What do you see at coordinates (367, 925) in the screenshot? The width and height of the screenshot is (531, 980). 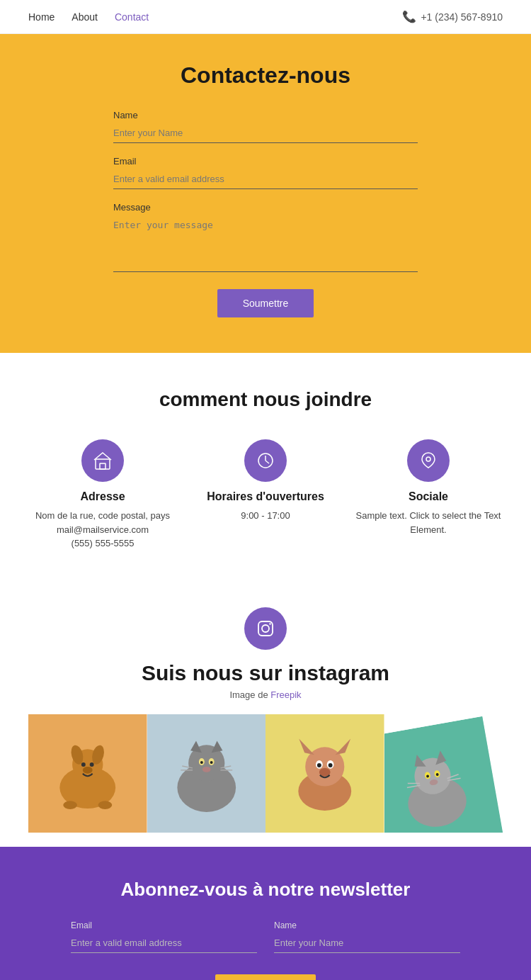 I see `newsletter-name-label: Name` at bounding box center [367, 925].